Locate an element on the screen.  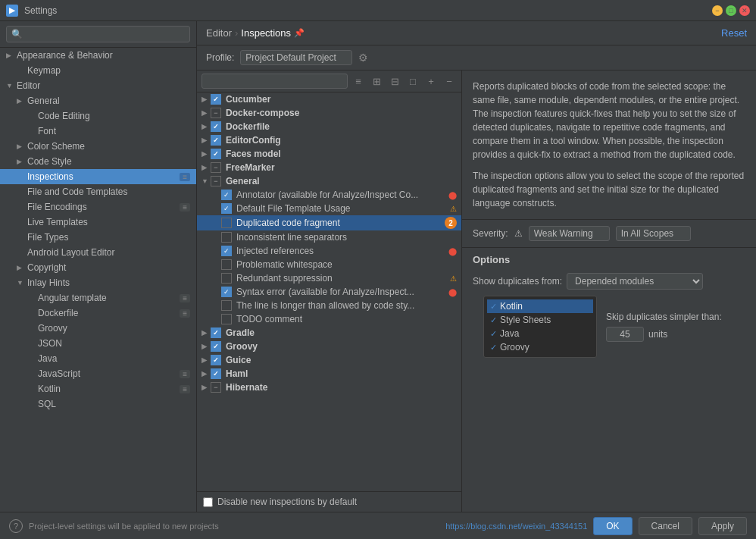
inspection-group-gradle: ▶ ✓ Gradle is located at coordinates (329, 333).